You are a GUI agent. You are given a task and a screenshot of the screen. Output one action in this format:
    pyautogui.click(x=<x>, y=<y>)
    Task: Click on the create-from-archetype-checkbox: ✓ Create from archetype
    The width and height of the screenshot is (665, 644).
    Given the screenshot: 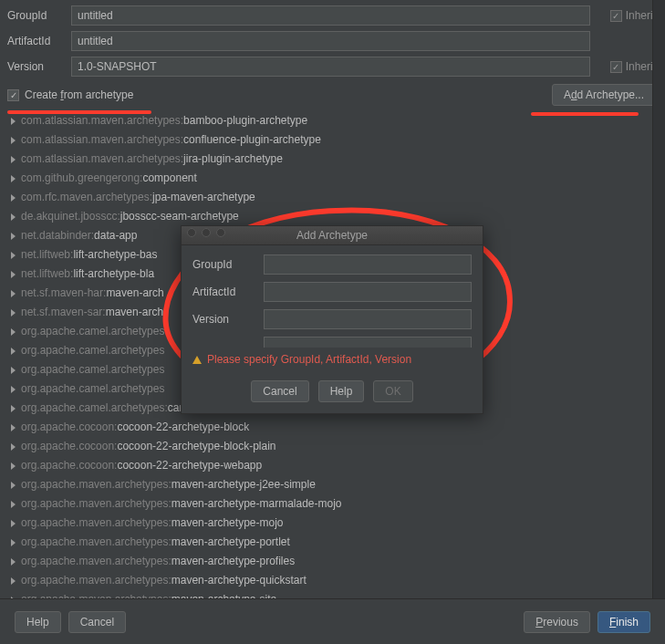 What is the action you would take?
    pyautogui.click(x=70, y=95)
    